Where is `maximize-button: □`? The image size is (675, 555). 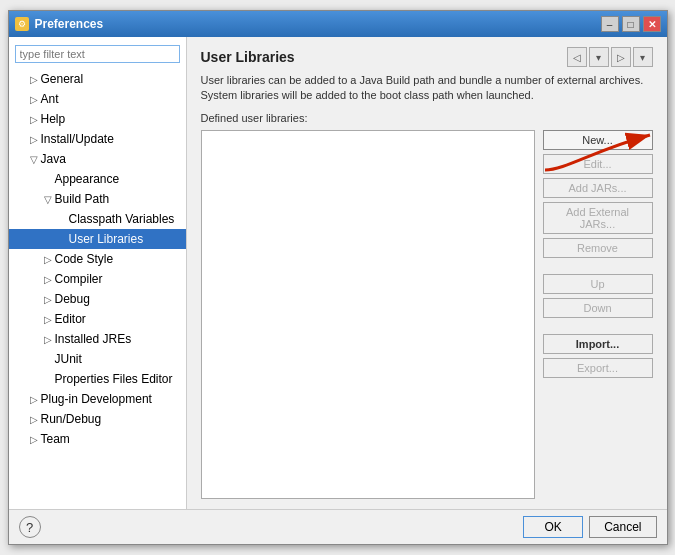 maximize-button: □ is located at coordinates (631, 24).